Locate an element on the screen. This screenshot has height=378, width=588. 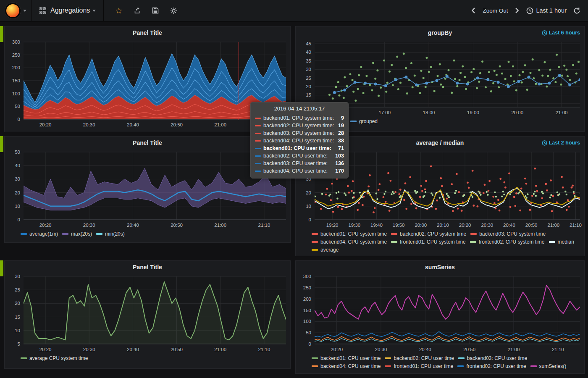
grafana-logo-icon is located at coordinates (13, 11).